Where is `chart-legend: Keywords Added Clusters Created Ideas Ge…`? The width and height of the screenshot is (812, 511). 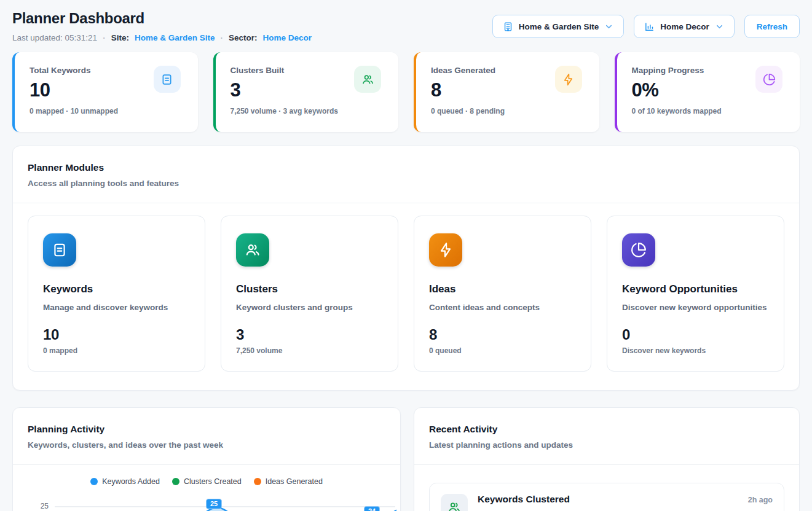 chart-legend: Keywords Added Clusters Created Ideas Ge… is located at coordinates (207, 482).